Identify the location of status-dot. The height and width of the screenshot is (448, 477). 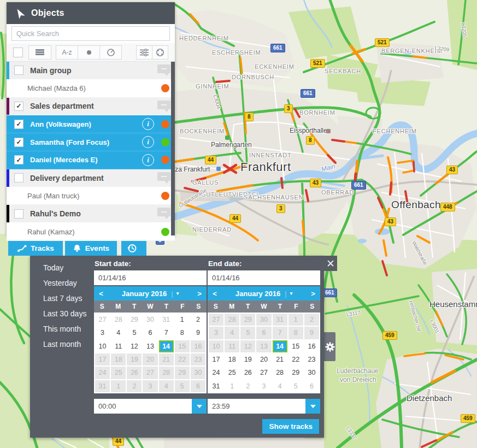
(165, 142).